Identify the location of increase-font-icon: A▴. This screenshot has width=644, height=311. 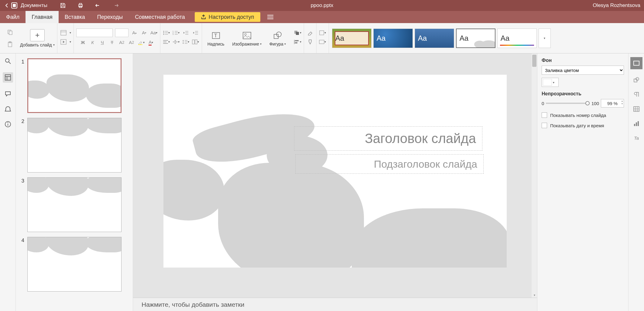
(135, 33).